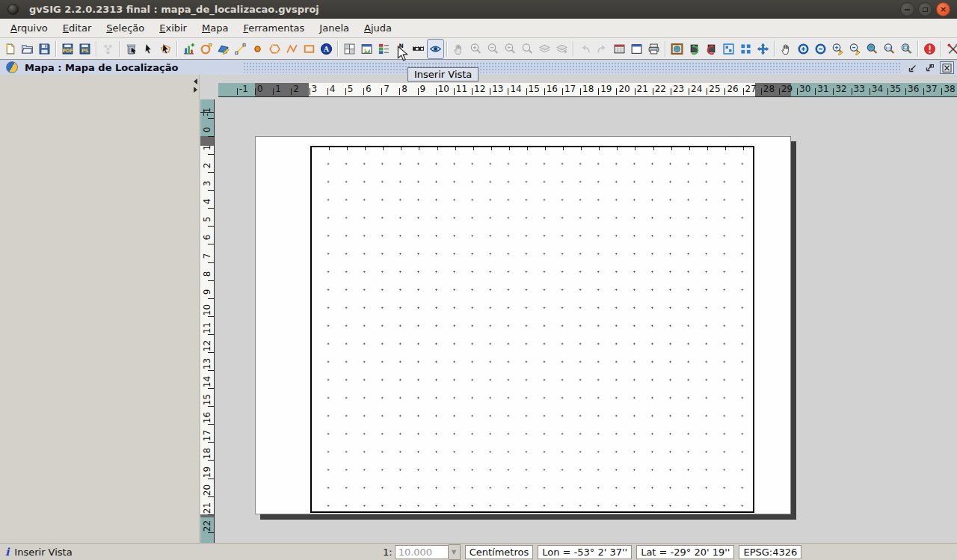 The width and height of the screenshot is (957, 560). What do you see at coordinates (603, 49) in the screenshot?
I see `redo-button` at bounding box center [603, 49].